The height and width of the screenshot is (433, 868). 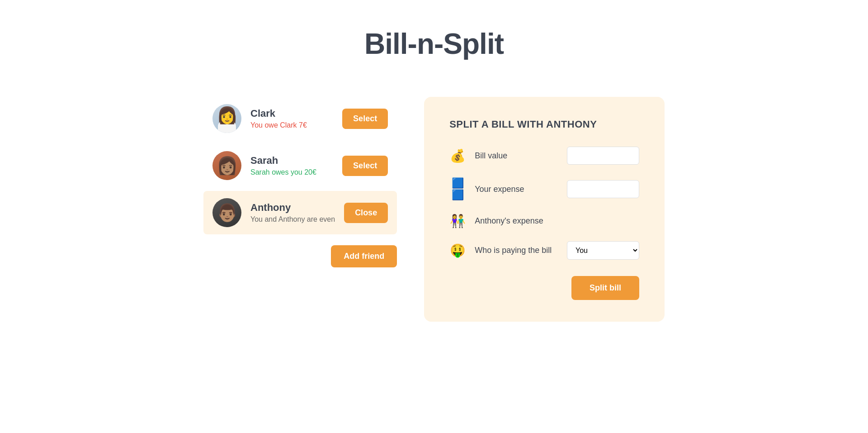 I want to click on select-sarah-button: Select, so click(x=365, y=166).